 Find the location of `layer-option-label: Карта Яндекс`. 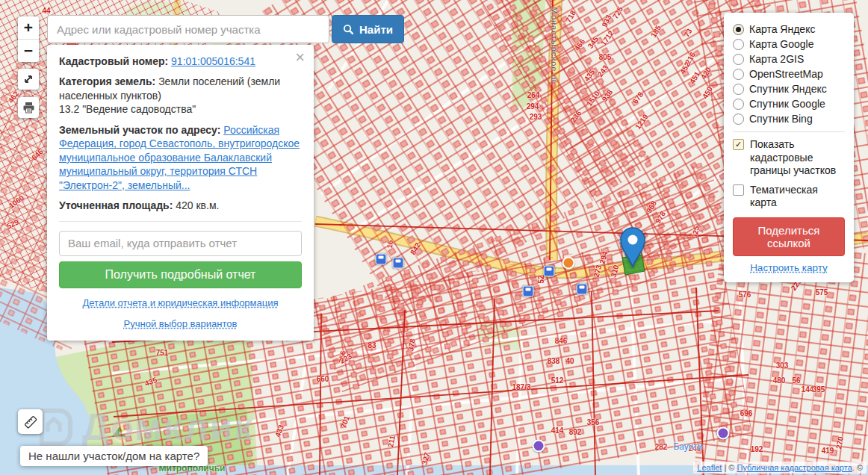

layer-option-label: Карта Яндекс is located at coordinates (782, 29).